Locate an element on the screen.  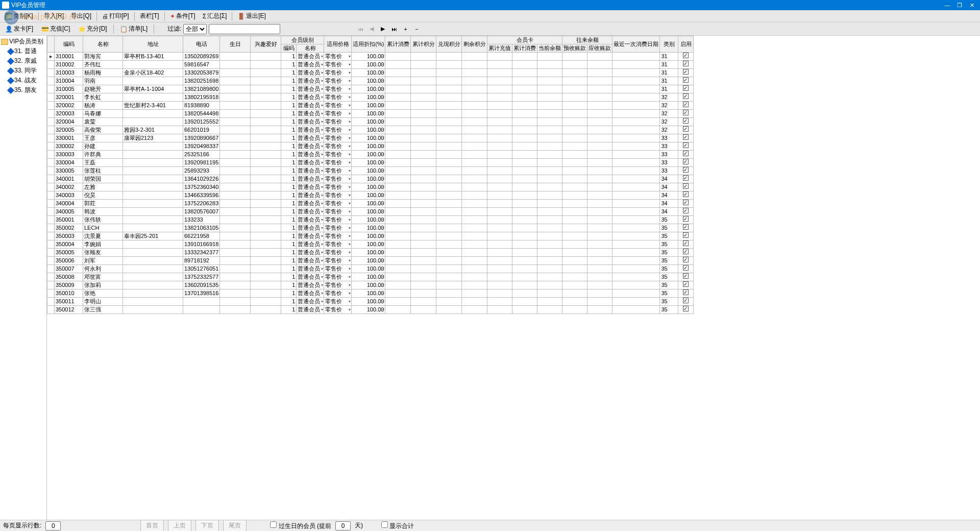
table-row: 350005张顺友133323423771普通会员零售价100.0035 is located at coordinates (371, 253).